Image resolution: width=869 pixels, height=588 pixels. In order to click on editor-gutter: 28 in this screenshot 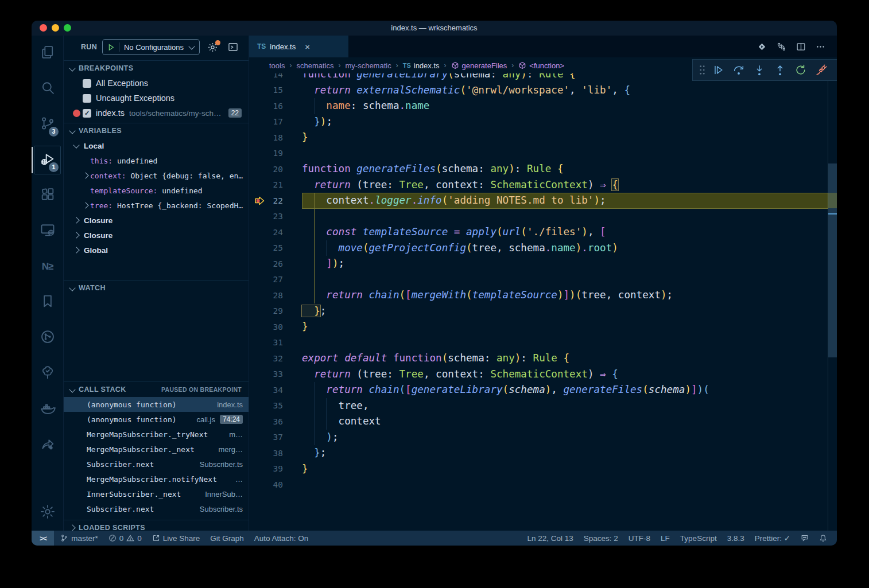, I will do `click(276, 295)`.